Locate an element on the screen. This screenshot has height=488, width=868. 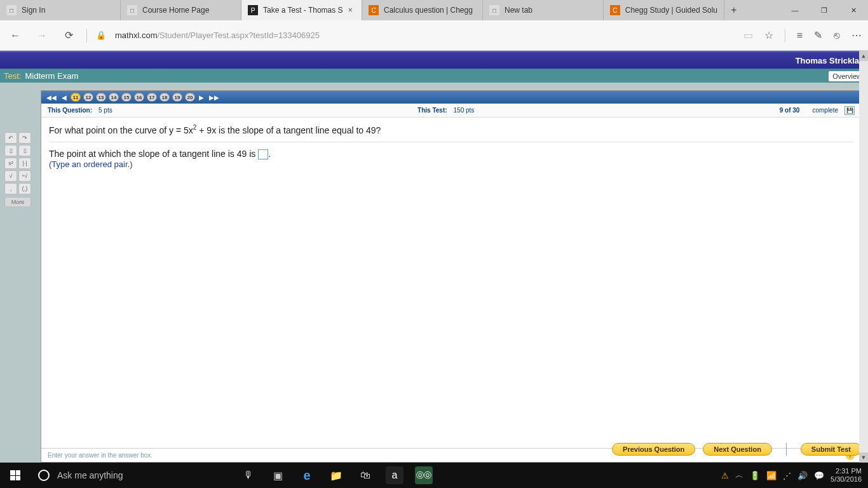
tab-chegg-study: C Chegg Study | Guided Solu is located at coordinates (664, 10).